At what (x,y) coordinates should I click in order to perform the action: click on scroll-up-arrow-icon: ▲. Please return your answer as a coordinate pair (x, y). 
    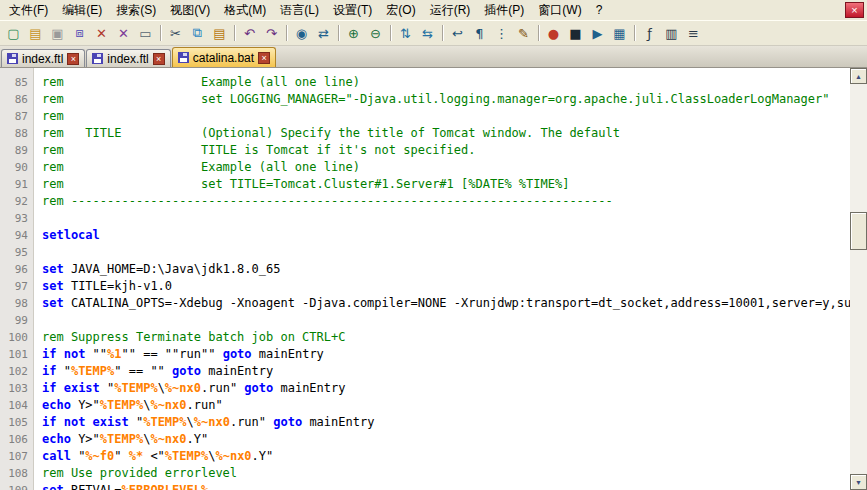
    Looking at the image, I should click on (858, 76).